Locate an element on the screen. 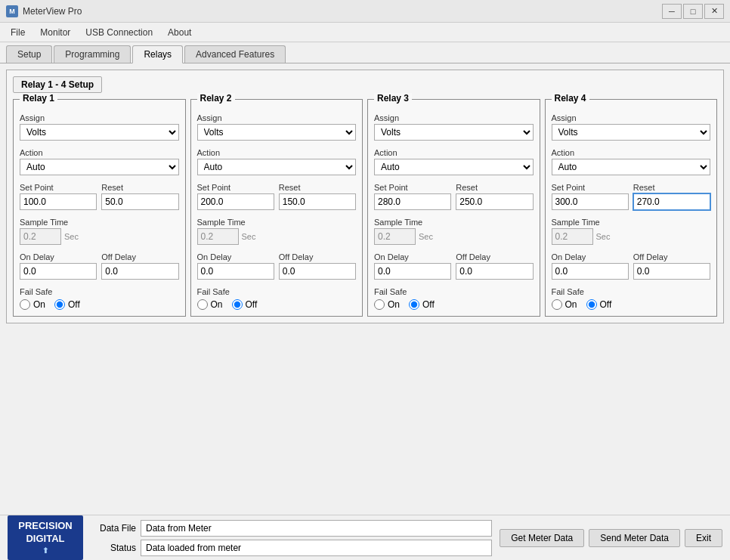 The image size is (730, 560). relay-3-failsafe-label: Fail Safe is located at coordinates (453, 292).